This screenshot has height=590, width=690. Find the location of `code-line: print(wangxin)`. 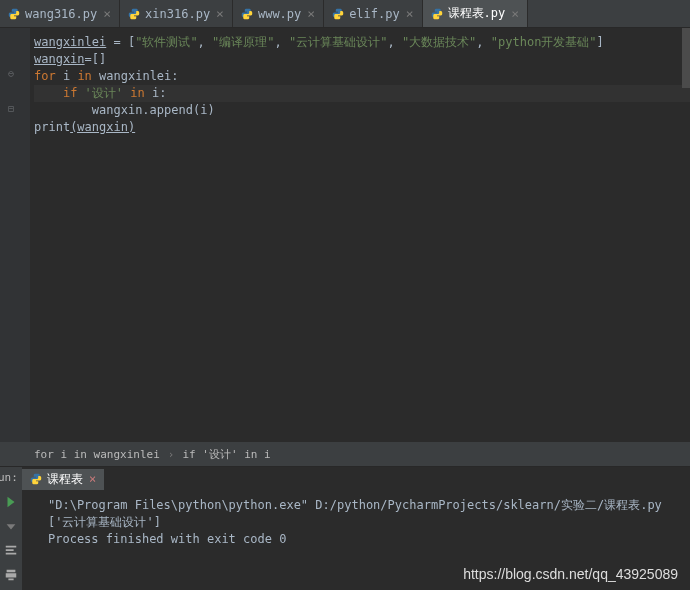

code-line: print(wangxin) is located at coordinates (362, 128).